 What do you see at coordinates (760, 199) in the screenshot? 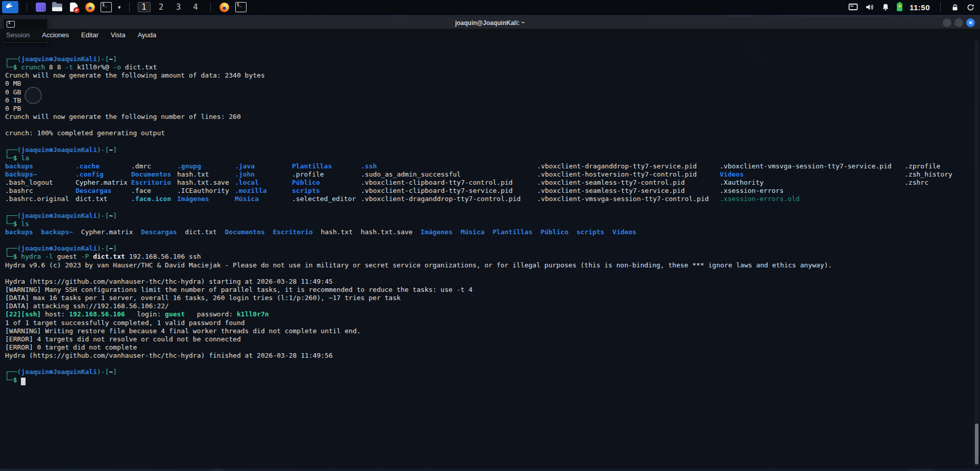
I see `file-entry: .xsession-errors.old` at bounding box center [760, 199].